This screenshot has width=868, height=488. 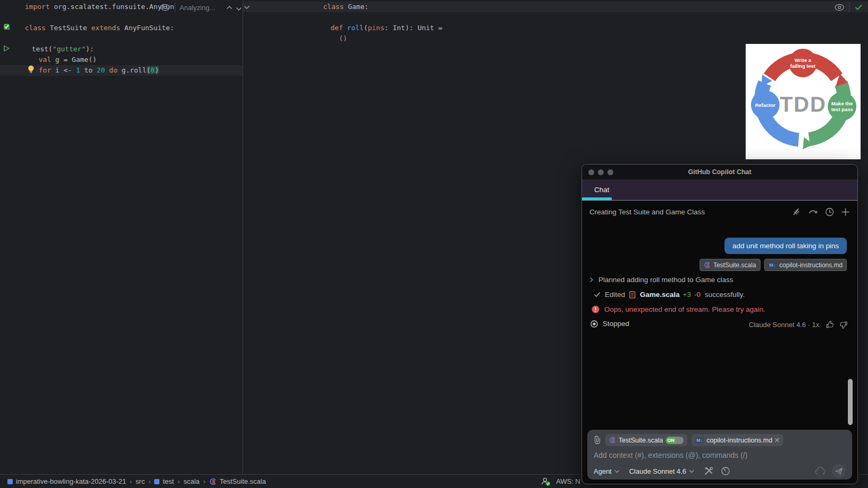 What do you see at coordinates (568, 482) in the screenshot?
I see `aws-status-text: AWS: N` at bounding box center [568, 482].